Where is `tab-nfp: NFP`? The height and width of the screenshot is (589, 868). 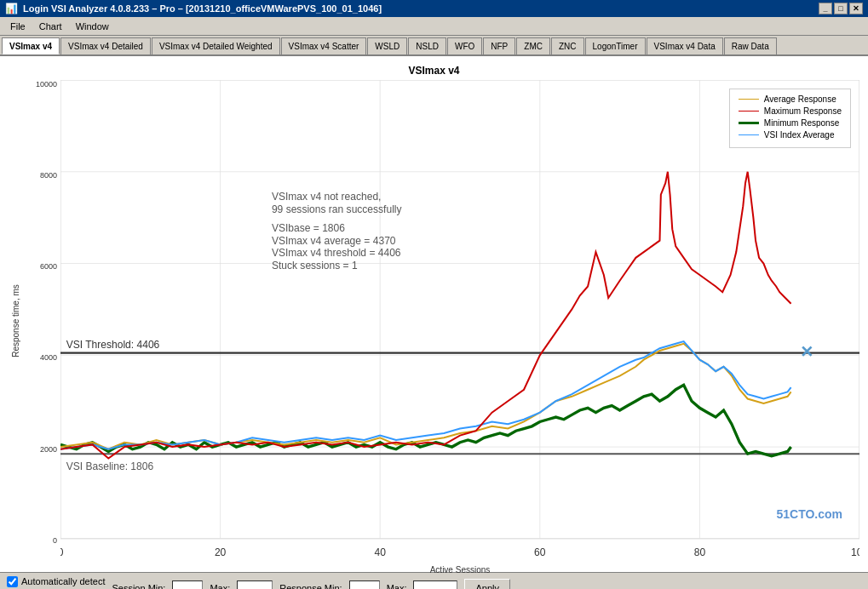
tab-nfp: NFP is located at coordinates (499, 46).